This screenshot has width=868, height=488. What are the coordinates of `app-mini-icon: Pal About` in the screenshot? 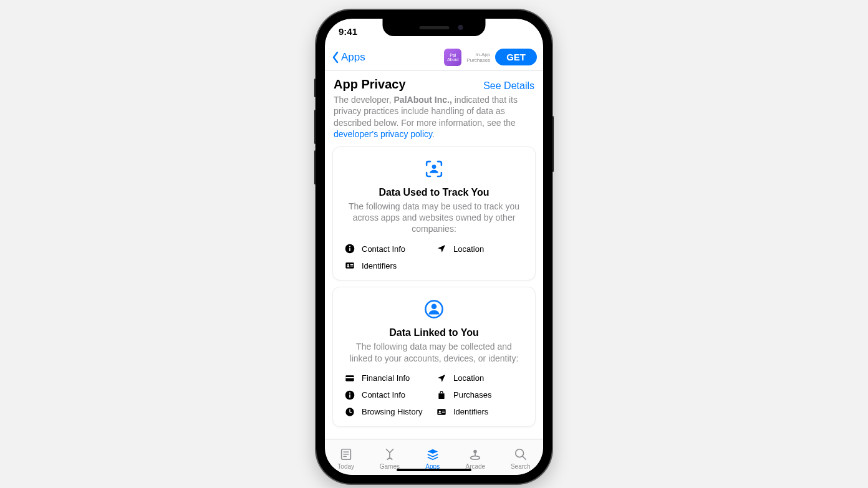 It's located at (453, 57).